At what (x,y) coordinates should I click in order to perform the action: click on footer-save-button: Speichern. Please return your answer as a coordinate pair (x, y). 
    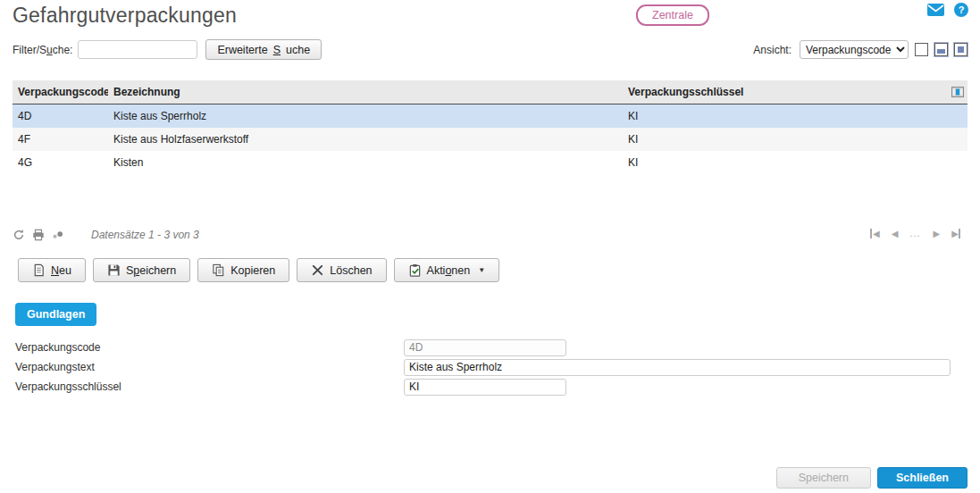
    Looking at the image, I should click on (824, 478).